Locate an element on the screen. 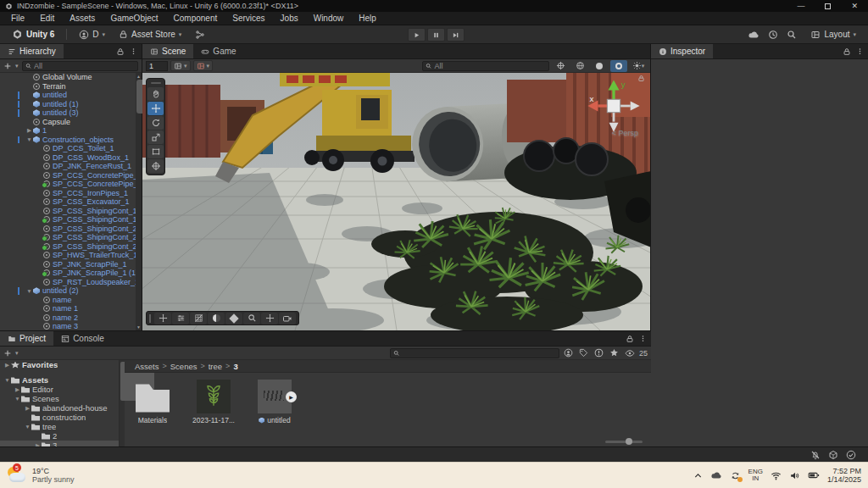 This screenshot has height=488, width=868. hierarchy-item: DP_JNK_FenceRust_1 is located at coordinates (68, 166).